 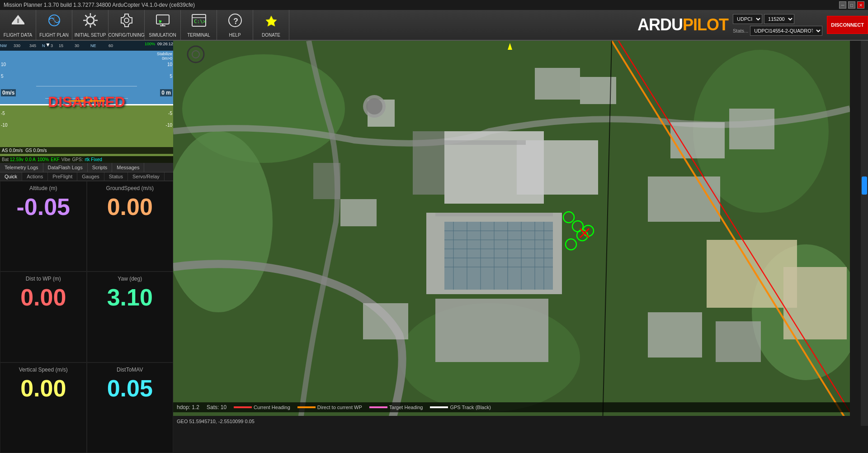 What do you see at coordinates (162, 35) in the screenshot?
I see `simulation-label: SIMULATION` at bounding box center [162, 35].